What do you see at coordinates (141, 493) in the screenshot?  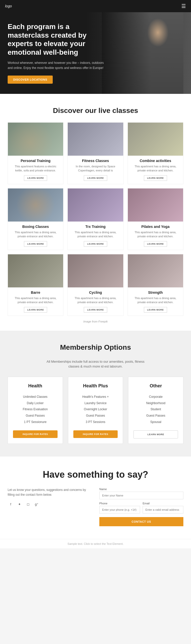 I see `name-group: Name` at bounding box center [141, 493].